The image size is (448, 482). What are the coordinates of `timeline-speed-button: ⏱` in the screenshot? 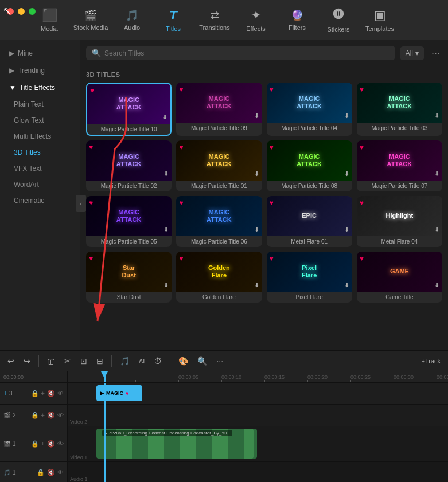 It's located at (158, 361).